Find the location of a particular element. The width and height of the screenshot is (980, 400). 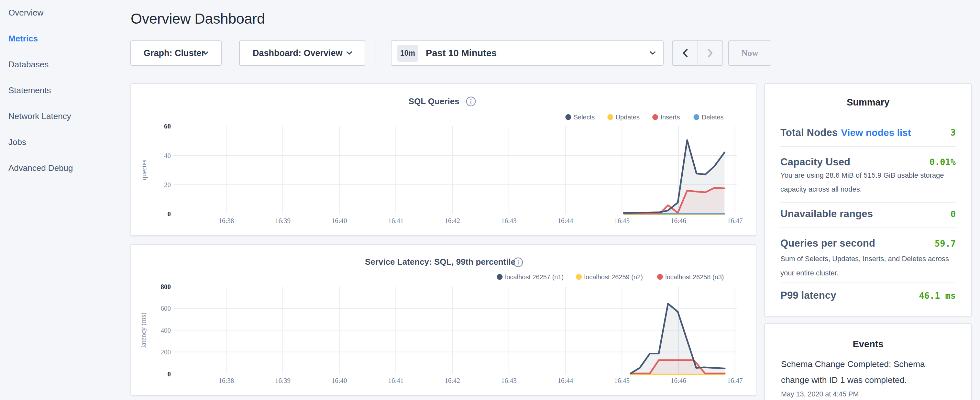

svg-text: 400 is located at coordinates (166, 330).